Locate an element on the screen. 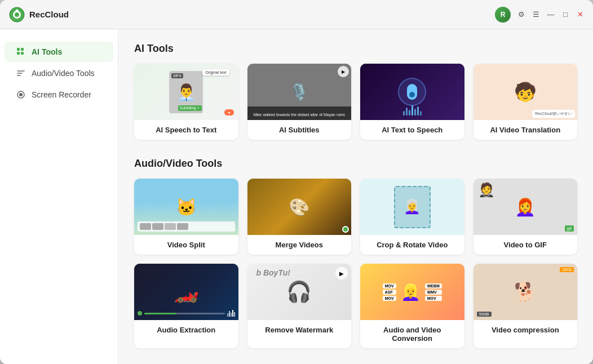 This screenshot has height=364, width=593. logo-icon is located at coordinates (17, 15).